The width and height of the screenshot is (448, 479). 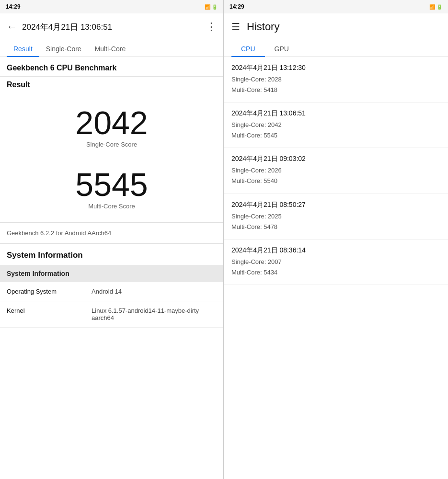 What do you see at coordinates (42, 314) in the screenshot?
I see `row-key-kernel: Kernel` at bounding box center [42, 314].